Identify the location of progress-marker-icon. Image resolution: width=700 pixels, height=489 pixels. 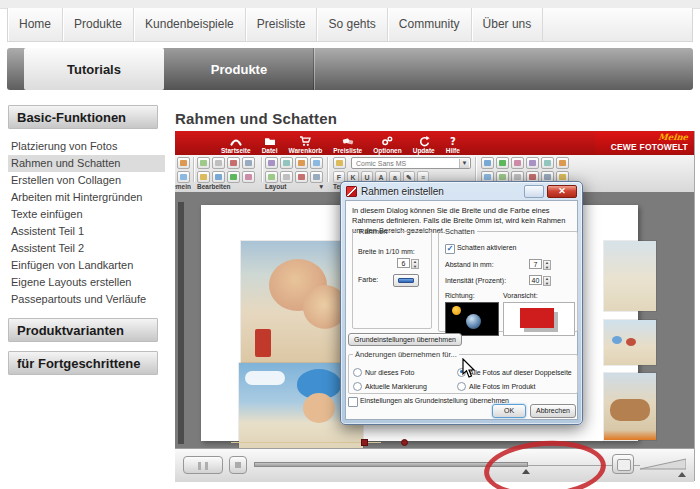
(526, 472).